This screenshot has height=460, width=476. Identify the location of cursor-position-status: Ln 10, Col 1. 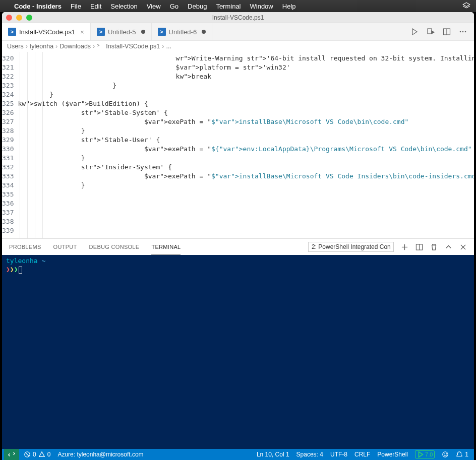
(273, 454).